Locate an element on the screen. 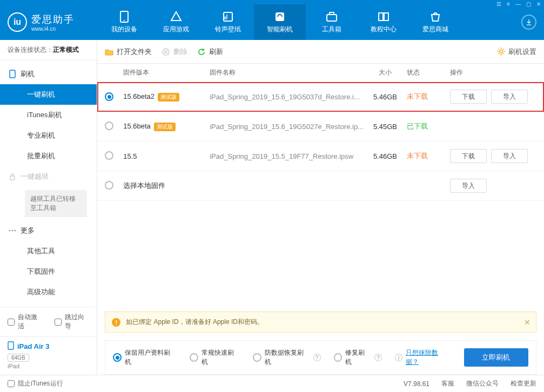  table-row: 选择本地固件导入 is located at coordinates (321, 186).